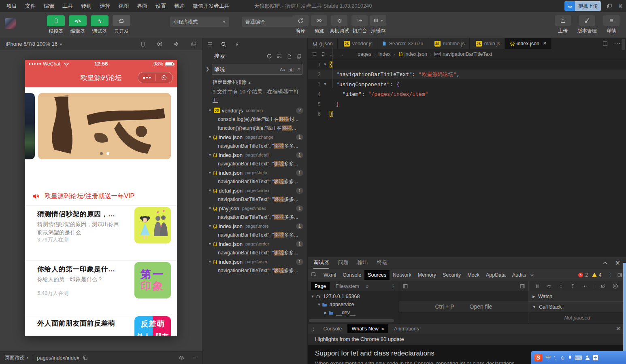 This screenshot has width=626, height=364. What do you see at coordinates (323, 54) in the screenshot?
I see `bookmark-icon` at bounding box center [323, 54].